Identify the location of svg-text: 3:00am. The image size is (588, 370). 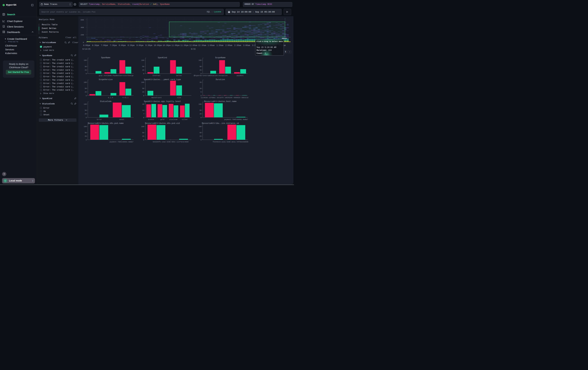
(247, 45).